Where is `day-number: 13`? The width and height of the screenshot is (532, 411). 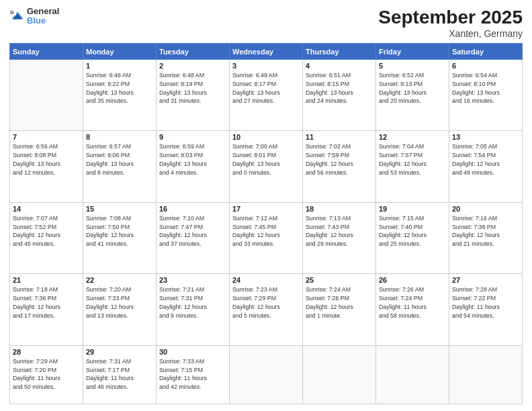
day-number: 13 is located at coordinates (486, 137).